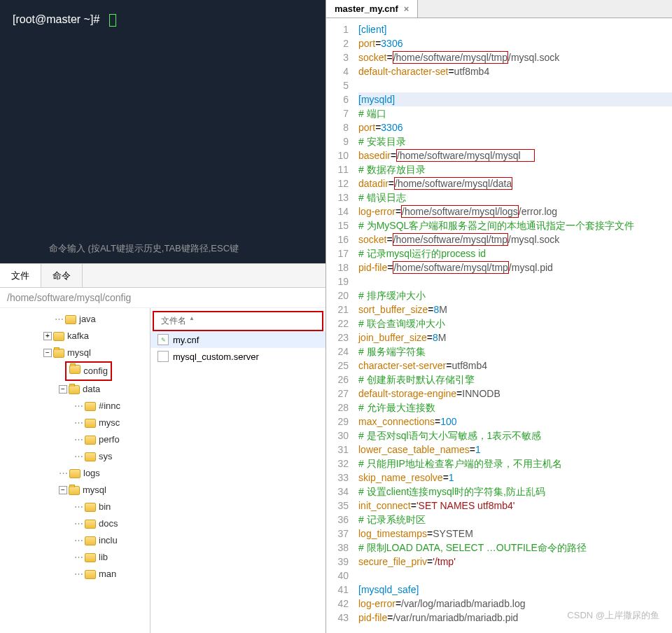 The image size is (672, 633). Describe the element at coordinates (515, 338) in the screenshot. I see `code-line: join_buffer_size=8M` at that location.